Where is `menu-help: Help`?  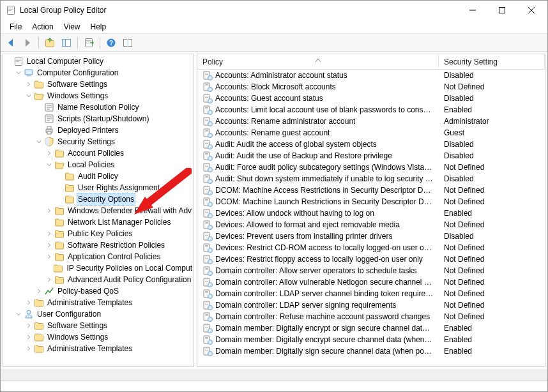
menu-help: Help is located at coordinates (98, 27).